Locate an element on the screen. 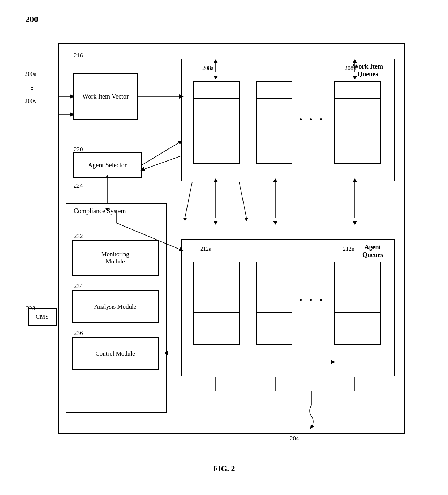 The width and height of the screenshot is (448, 495). queue-208n is located at coordinates (357, 122).